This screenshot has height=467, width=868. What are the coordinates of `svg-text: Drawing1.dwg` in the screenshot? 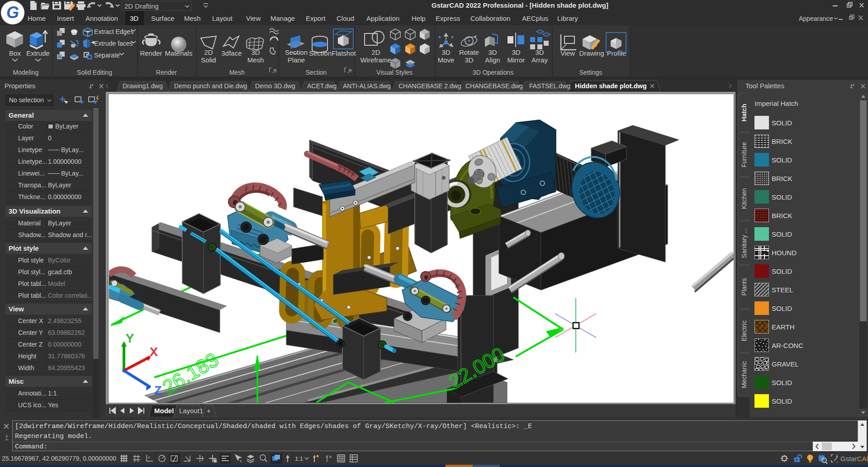 It's located at (143, 86).